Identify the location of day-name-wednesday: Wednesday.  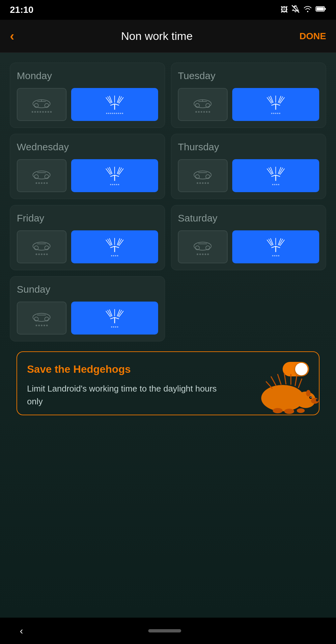
(88, 147).